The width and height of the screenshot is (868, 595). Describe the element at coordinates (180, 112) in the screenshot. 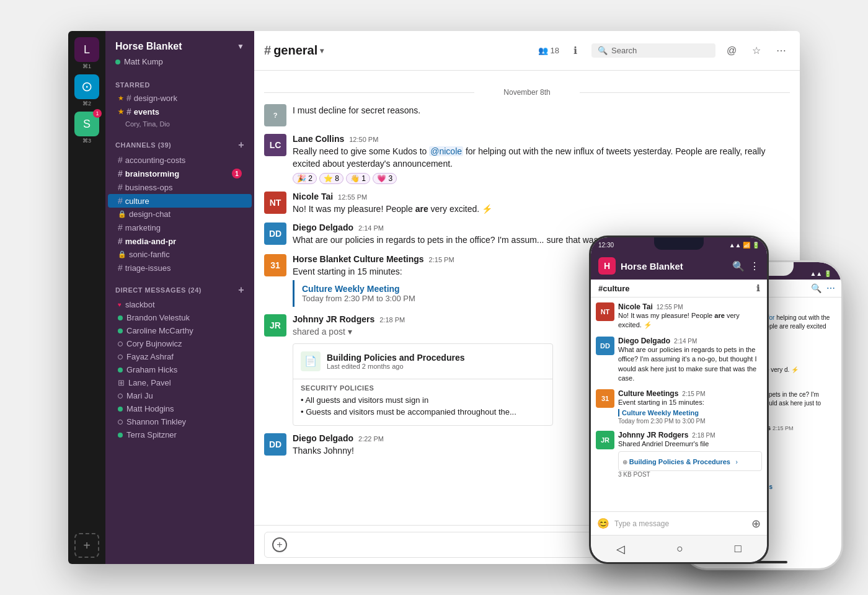

I see `starred-channel-events: ★ # events` at that location.